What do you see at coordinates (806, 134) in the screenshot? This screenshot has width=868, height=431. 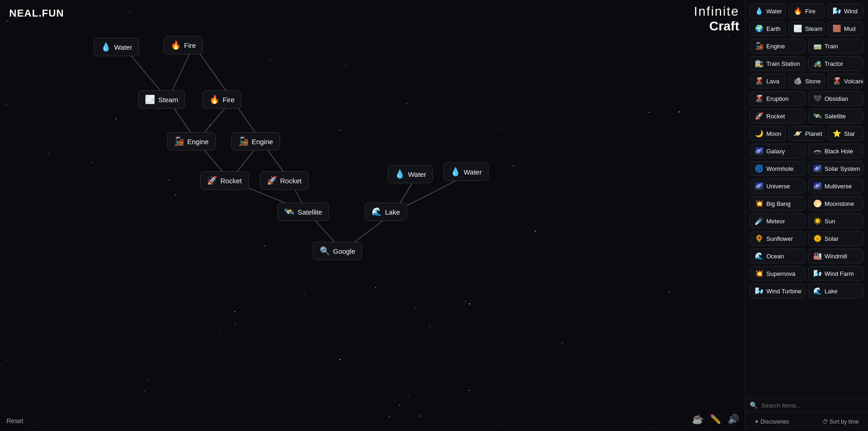 I see `sidebar-item-planet: 🪐Planet` at bounding box center [806, 134].